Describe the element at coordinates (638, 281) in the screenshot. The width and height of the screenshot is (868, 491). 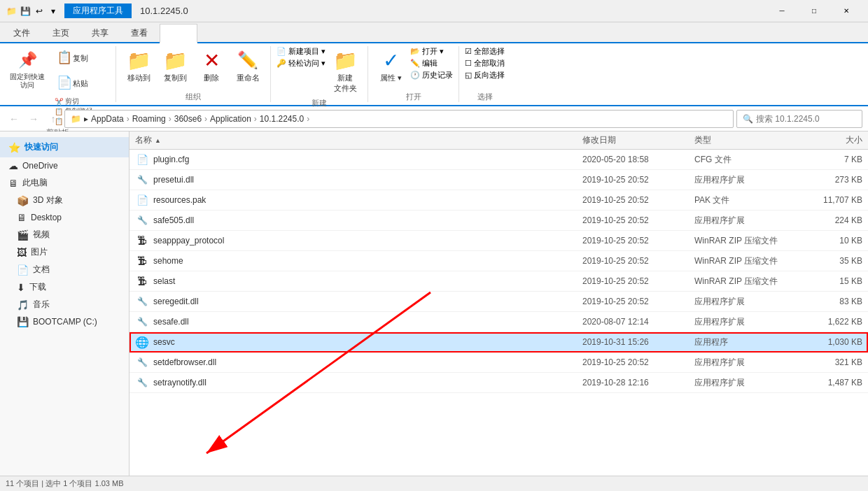
I see `file-date: 2019-10-25 20:52` at that location.